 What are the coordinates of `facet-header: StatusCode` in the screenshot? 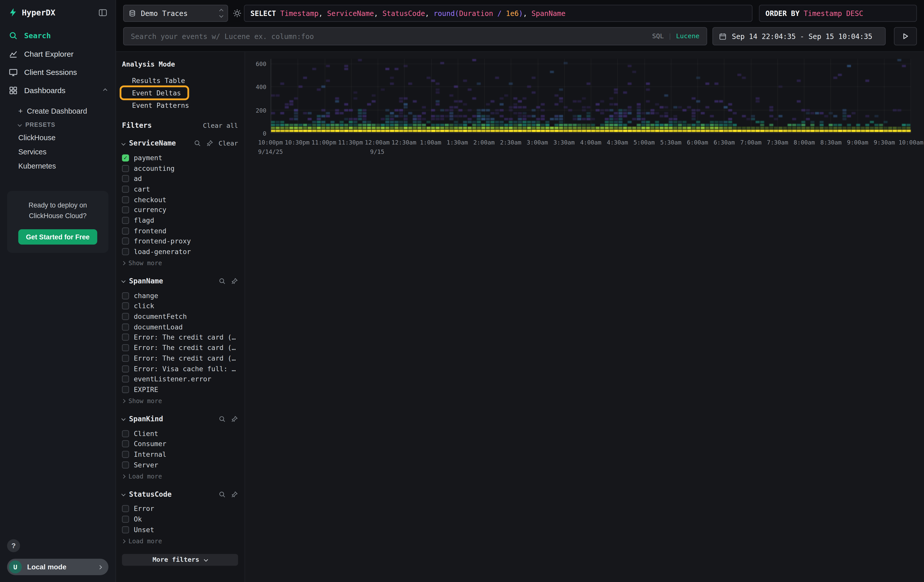 It's located at (180, 494).